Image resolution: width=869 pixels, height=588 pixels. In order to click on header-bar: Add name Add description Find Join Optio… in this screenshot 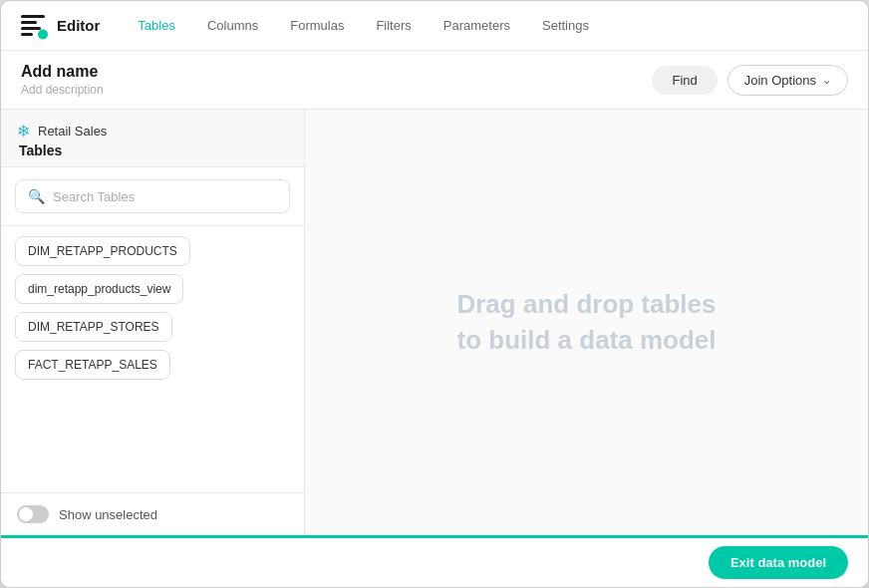, I will do `click(434, 80)`.